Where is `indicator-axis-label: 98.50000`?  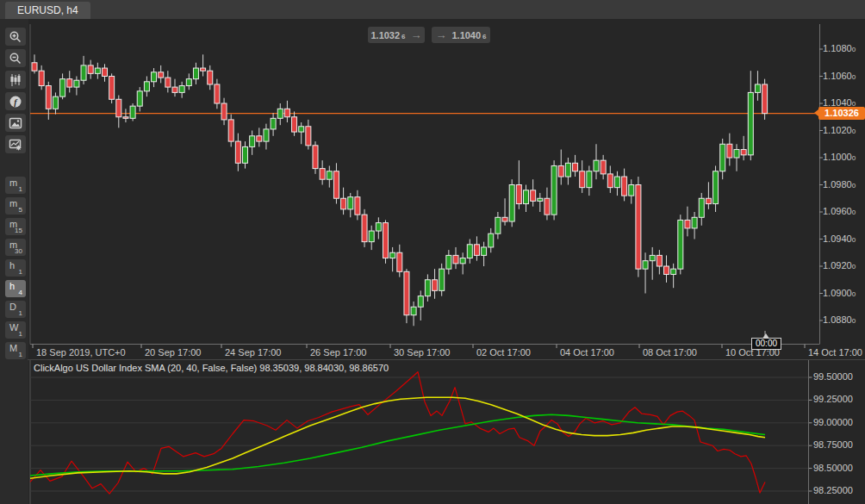 indicator-axis-label: 98.50000 is located at coordinates (833, 468).